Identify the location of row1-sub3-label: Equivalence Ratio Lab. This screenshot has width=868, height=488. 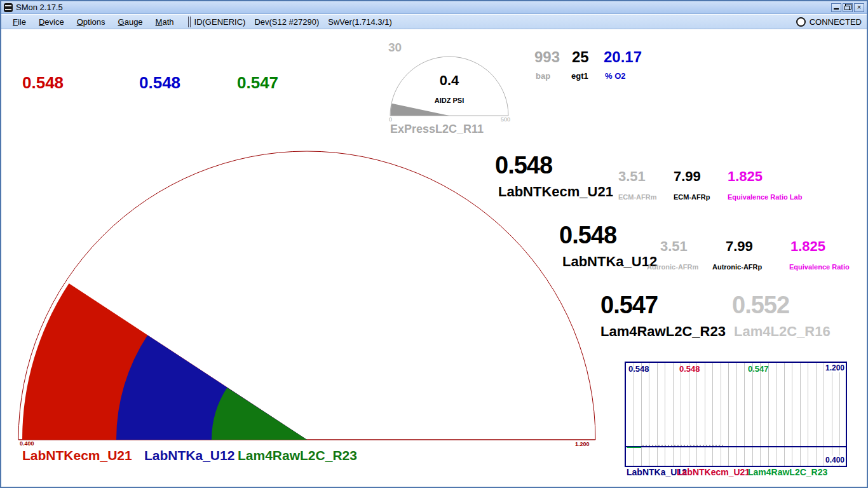
(765, 197).